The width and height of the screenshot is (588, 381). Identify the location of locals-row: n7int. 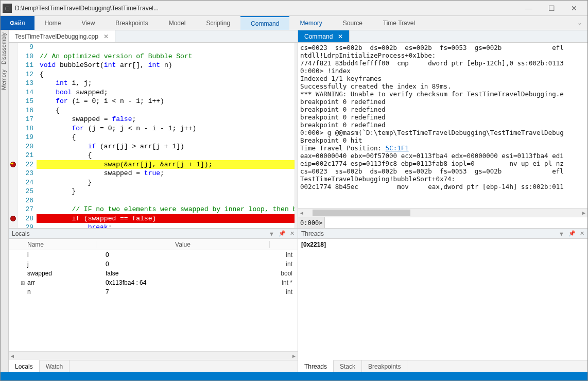
(153, 292).